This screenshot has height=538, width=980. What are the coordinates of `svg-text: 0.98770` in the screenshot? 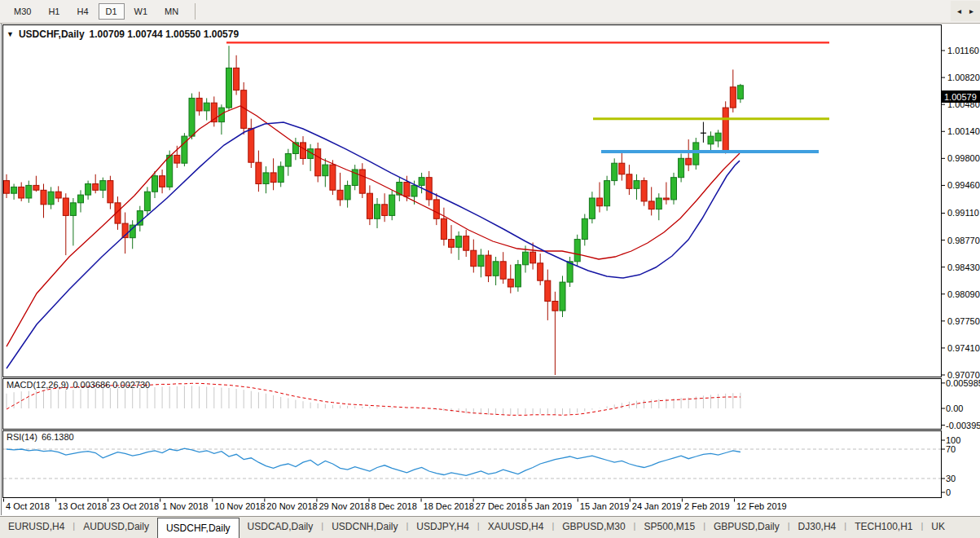 It's located at (964, 240).